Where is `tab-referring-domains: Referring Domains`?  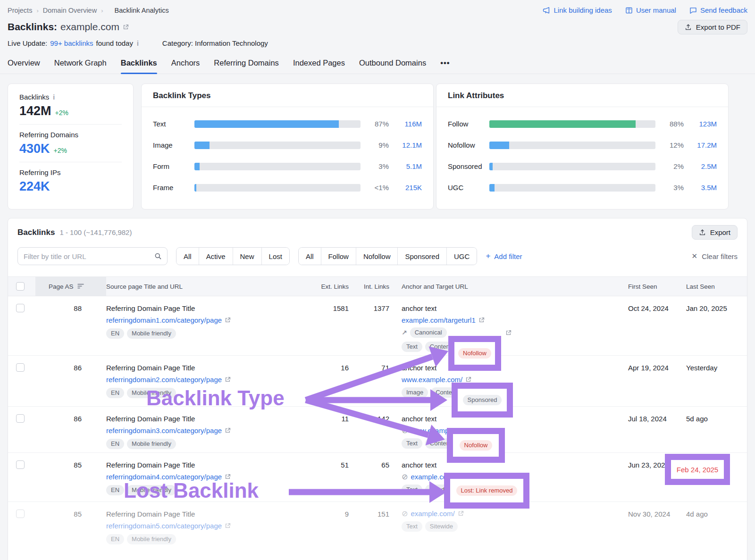 tab-referring-domains: Referring Domains is located at coordinates (246, 66).